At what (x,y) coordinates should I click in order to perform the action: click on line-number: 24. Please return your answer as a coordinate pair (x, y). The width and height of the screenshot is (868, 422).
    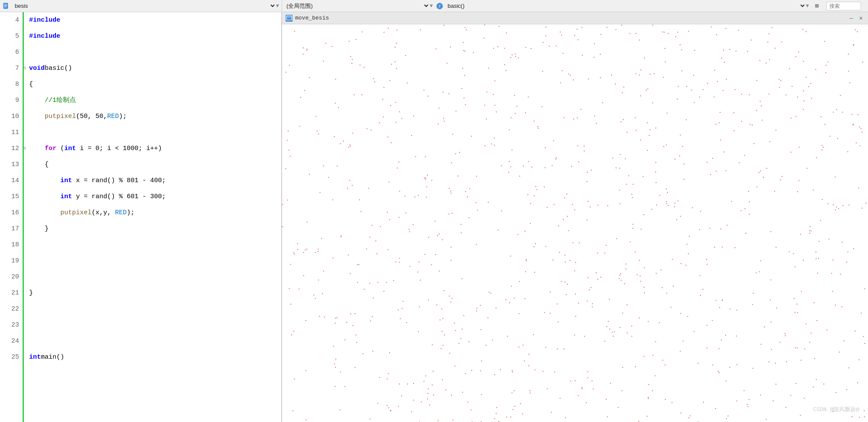
    Looking at the image, I should click on (10, 341).